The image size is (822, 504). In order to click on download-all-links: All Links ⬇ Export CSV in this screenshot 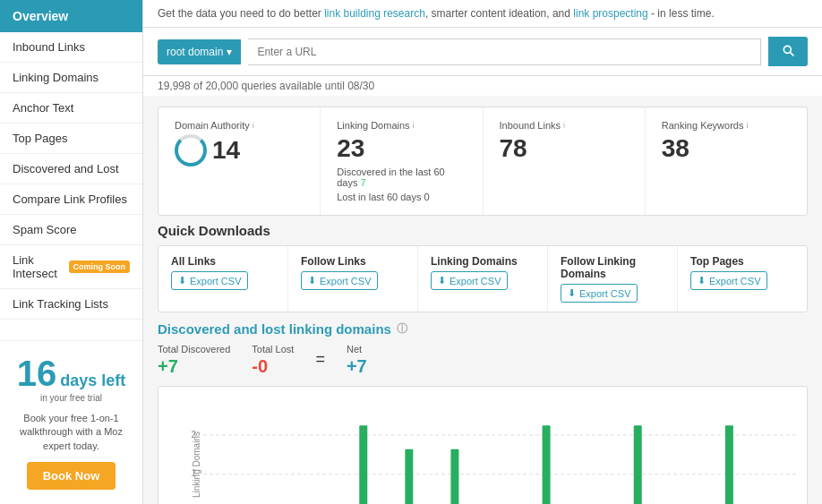, I will do `click(224, 279)`.